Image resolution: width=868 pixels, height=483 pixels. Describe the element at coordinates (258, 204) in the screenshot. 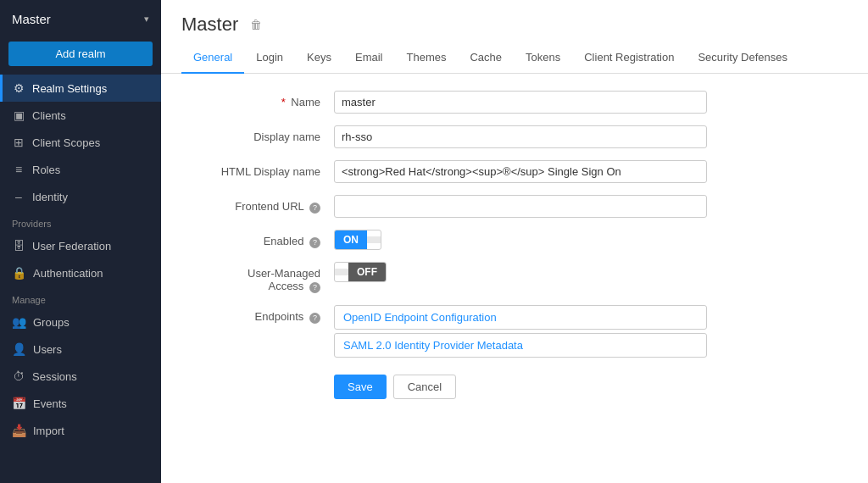

I see `frontend-url-label: Frontend URL ?` at that location.